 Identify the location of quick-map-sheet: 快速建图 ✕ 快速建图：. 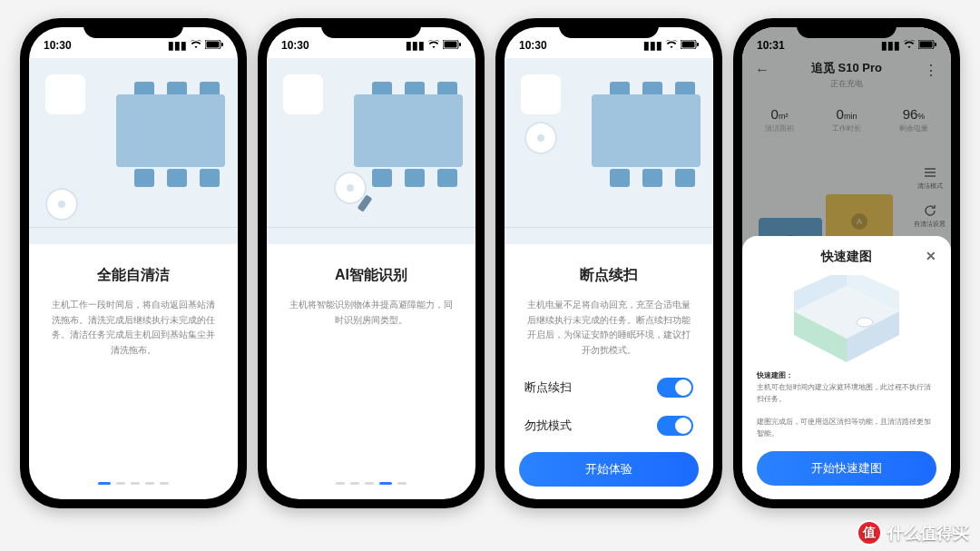
(847, 368).